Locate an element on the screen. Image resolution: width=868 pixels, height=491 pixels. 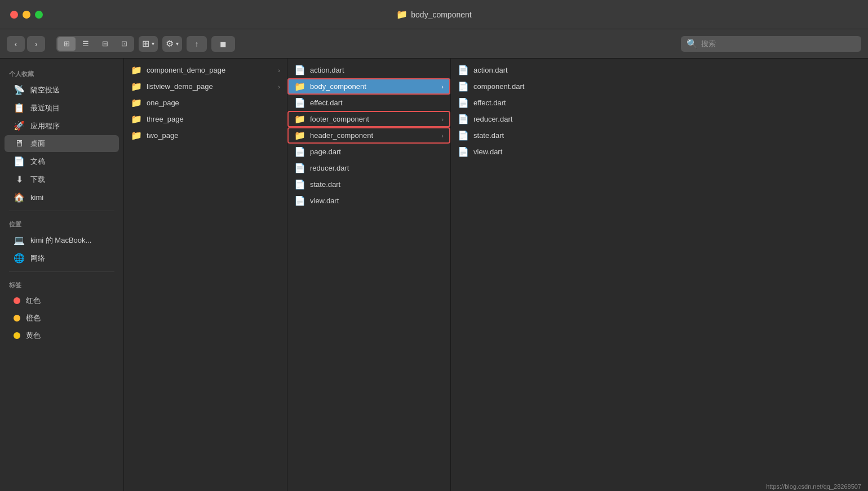
file-name: one_page is located at coordinates (213, 102).